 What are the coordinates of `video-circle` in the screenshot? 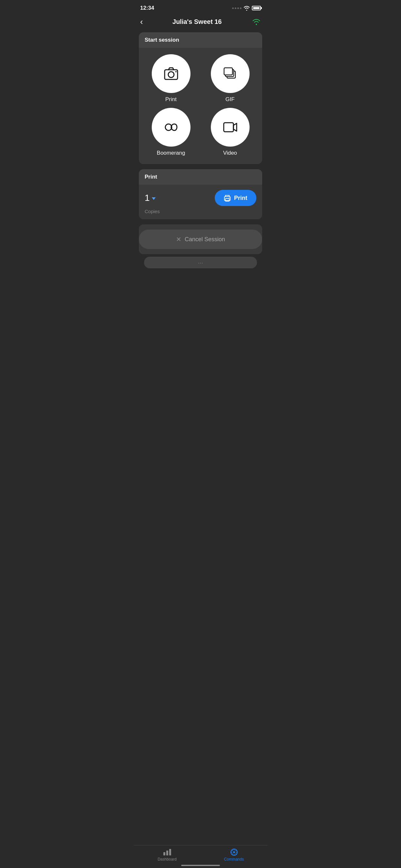 It's located at (230, 127).